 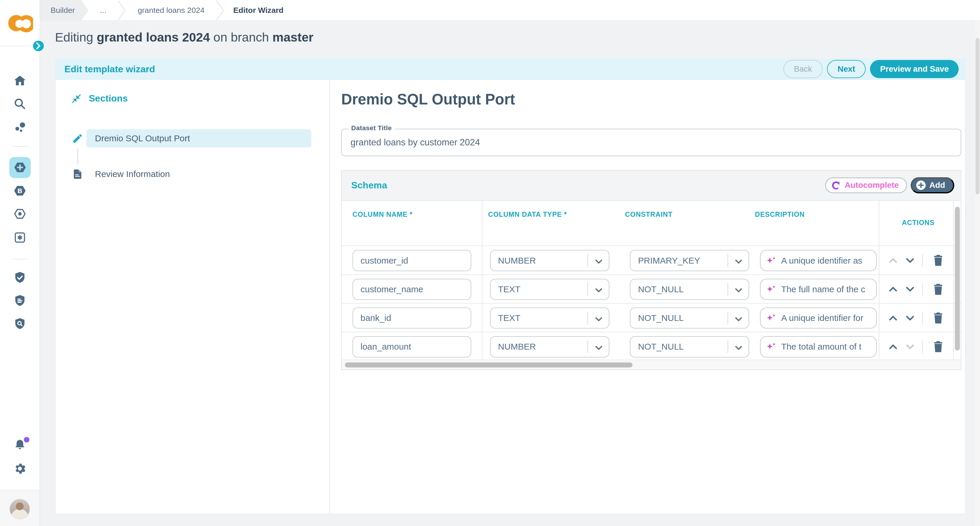 I want to click on sidebar-footer, so click(x=20, y=508).